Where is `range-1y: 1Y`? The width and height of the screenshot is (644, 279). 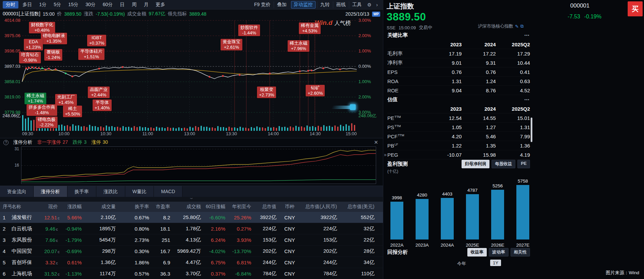
range-1y: 1Y is located at coordinates (496, 263).